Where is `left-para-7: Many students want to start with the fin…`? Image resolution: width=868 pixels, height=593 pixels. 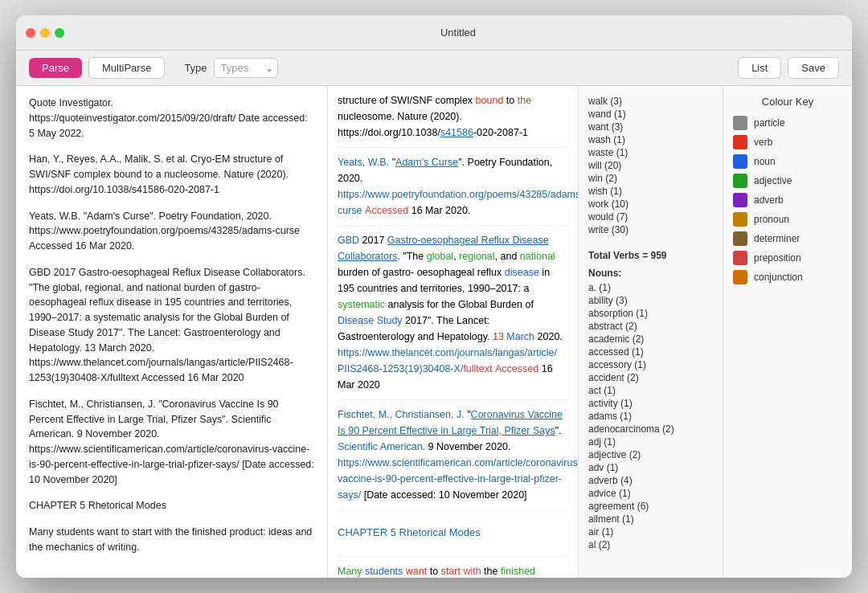
left-para-7: Many students want to start with the fin… is located at coordinates (172, 540).